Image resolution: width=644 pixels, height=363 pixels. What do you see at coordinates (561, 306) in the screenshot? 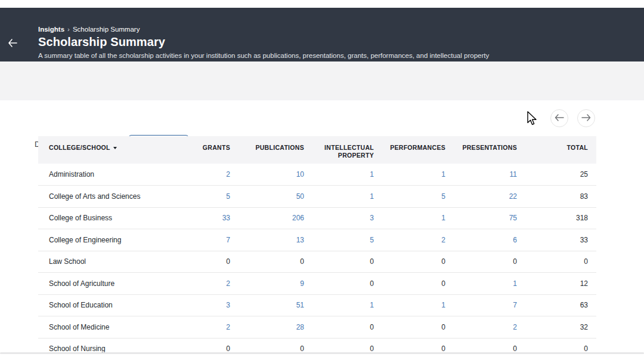
I see `total-cell: 63` at bounding box center [561, 306].